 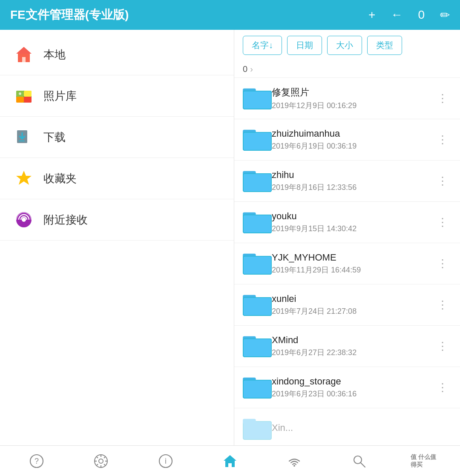 I want to click on header-actions: + ← 0 ✏, so click(x=409, y=15).